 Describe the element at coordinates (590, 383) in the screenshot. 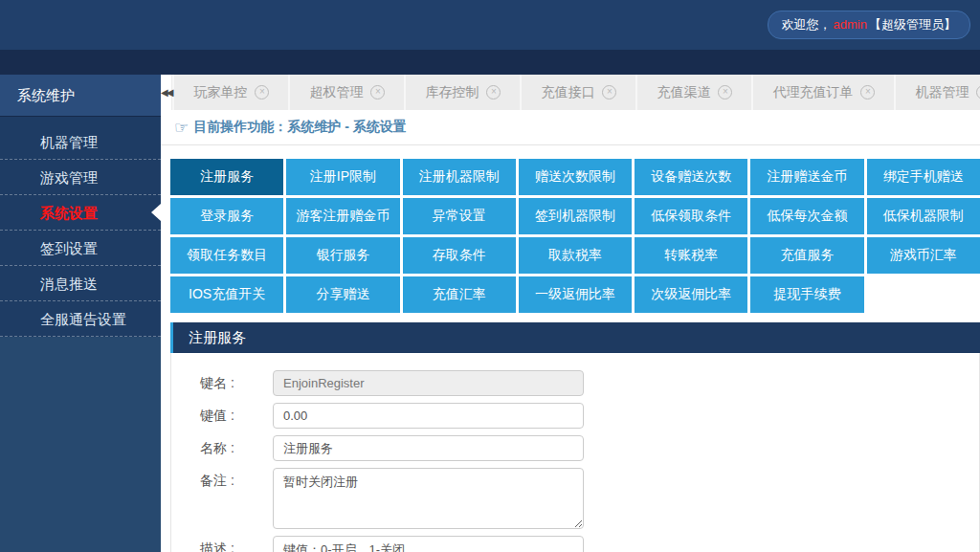

I see `form-field-keyname: 键名 :` at that location.